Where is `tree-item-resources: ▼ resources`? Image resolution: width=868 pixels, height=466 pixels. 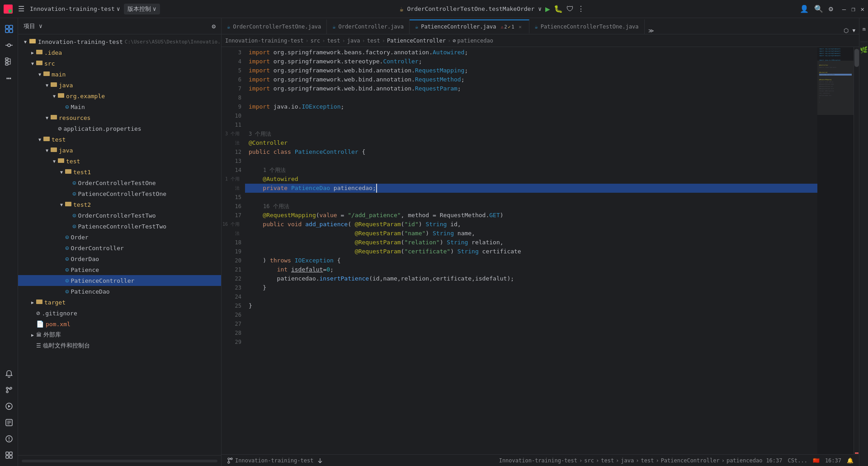 tree-item-resources: ▼ resources is located at coordinates (119, 118).